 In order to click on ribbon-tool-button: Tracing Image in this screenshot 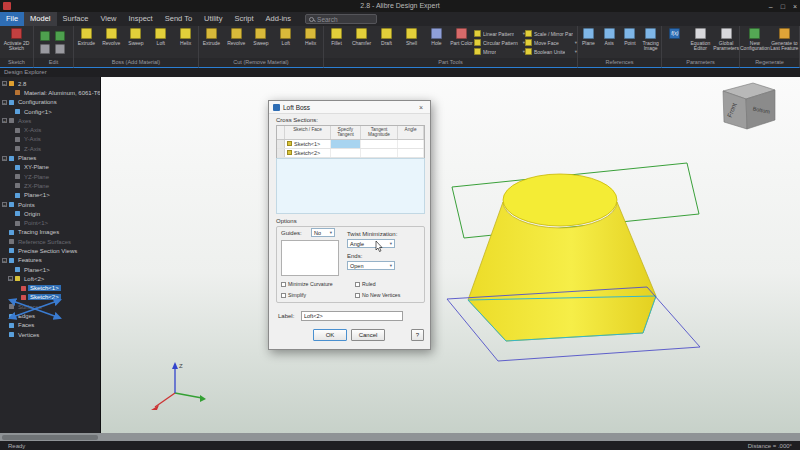, I will do `click(650, 40)`.